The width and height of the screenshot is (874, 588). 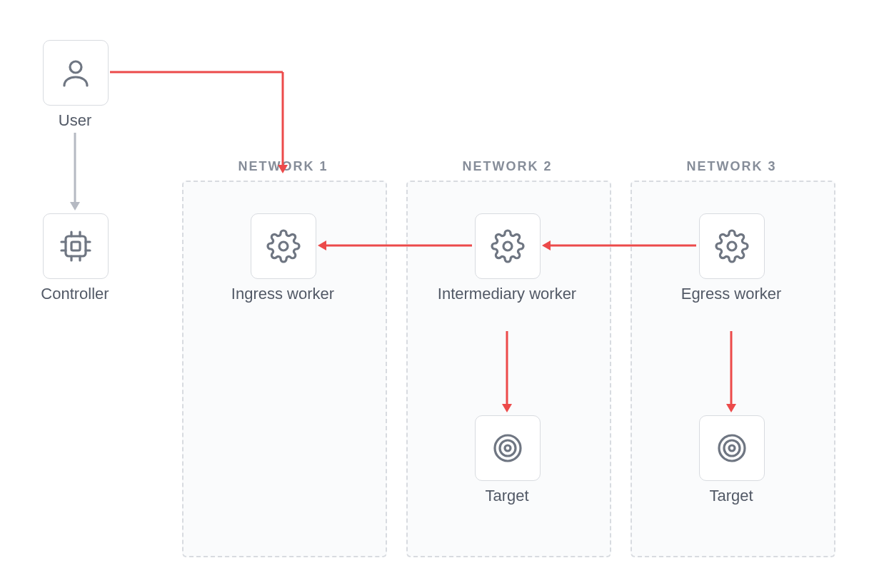 I want to click on user-label: User, so click(x=75, y=121).